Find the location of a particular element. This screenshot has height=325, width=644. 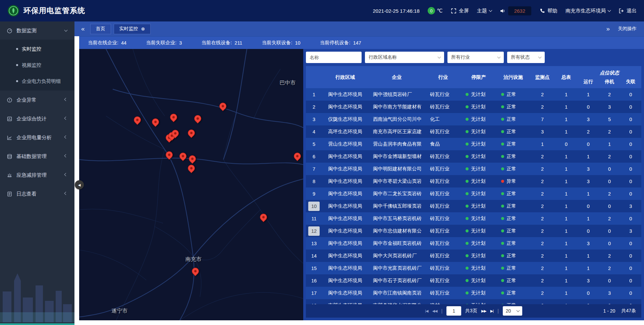

cell-stop-count: 0 is located at coordinates (609, 243).